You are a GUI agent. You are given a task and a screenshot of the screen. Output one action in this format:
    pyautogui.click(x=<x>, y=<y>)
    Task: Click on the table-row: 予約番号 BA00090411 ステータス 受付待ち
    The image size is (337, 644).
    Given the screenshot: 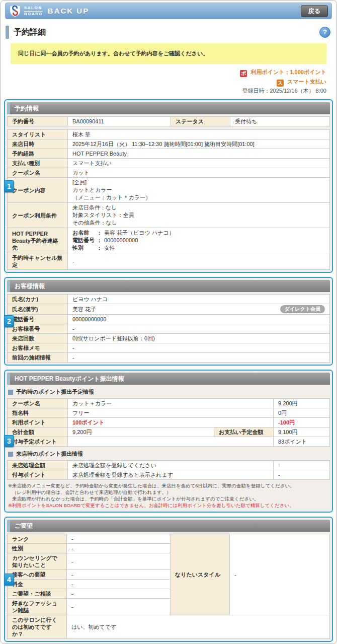 What is the action you would take?
    pyautogui.click(x=169, y=122)
    